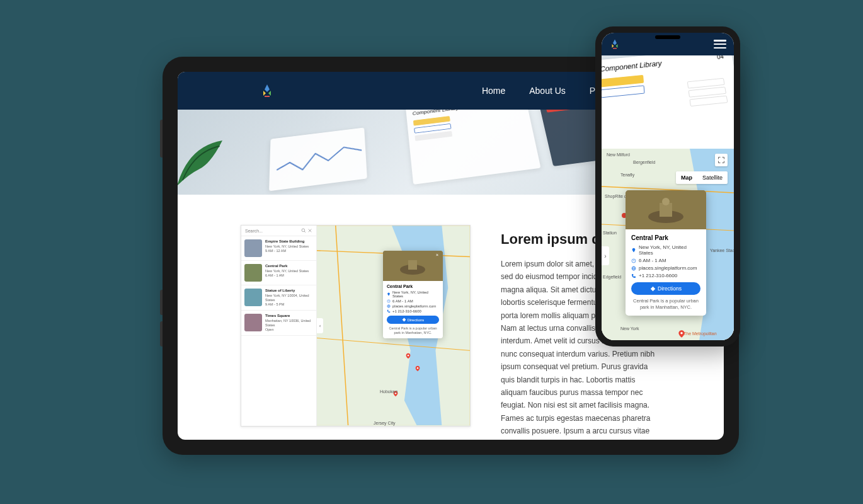  What do you see at coordinates (605, 256) in the screenshot?
I see `sidebar-expand-button: ›` at bounding box center [605, 256].